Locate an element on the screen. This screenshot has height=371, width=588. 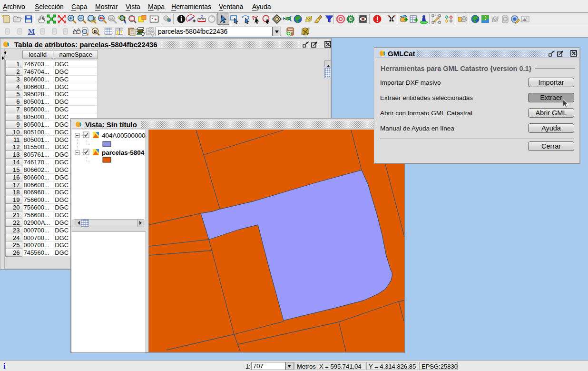
svg-text: 404A00500000( is located at coordinates (124, 135).